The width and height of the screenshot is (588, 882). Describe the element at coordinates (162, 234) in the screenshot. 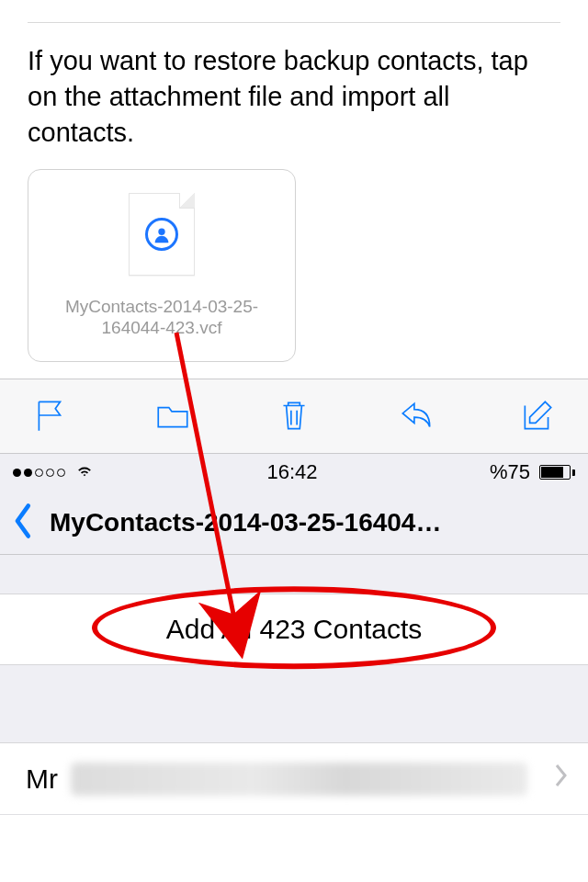

I see `contact-icon` at that location.